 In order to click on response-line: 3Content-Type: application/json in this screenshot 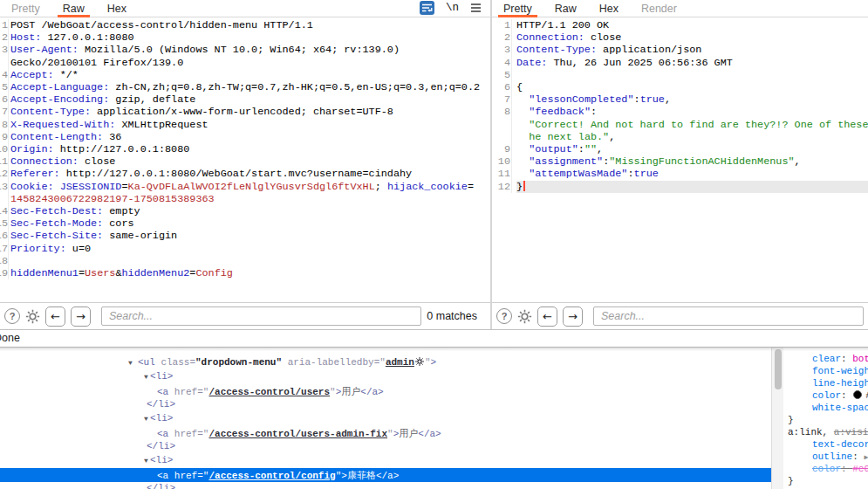, I will do `click(680, 50)`.